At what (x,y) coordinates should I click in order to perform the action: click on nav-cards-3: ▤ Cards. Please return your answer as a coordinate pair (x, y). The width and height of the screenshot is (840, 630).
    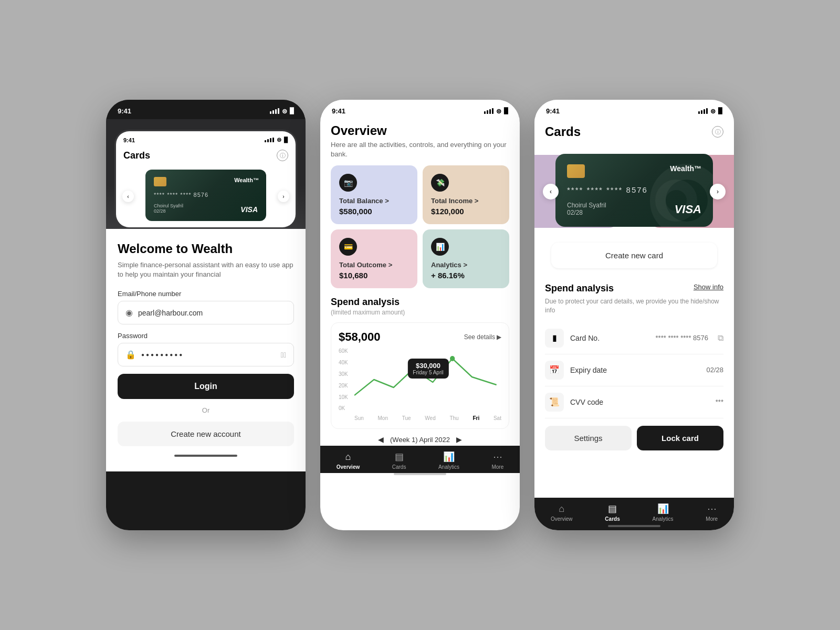
    Looking at the image, I should click on (612, 512).